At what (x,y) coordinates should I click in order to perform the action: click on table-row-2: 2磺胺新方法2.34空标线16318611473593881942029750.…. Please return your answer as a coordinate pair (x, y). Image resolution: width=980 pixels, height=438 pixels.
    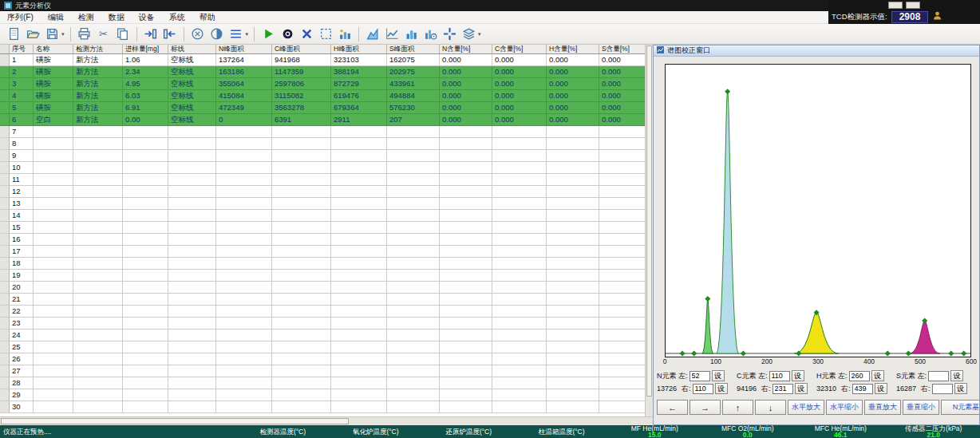
    Looking at the image, I should click on (324, 72).